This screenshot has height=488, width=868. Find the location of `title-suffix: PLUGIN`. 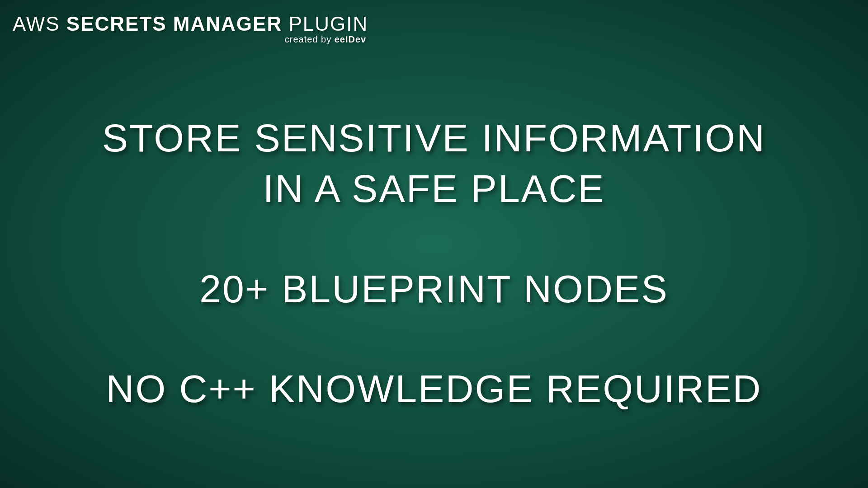

title-suffix: PLUGIN is located at coordinates (325, 23).